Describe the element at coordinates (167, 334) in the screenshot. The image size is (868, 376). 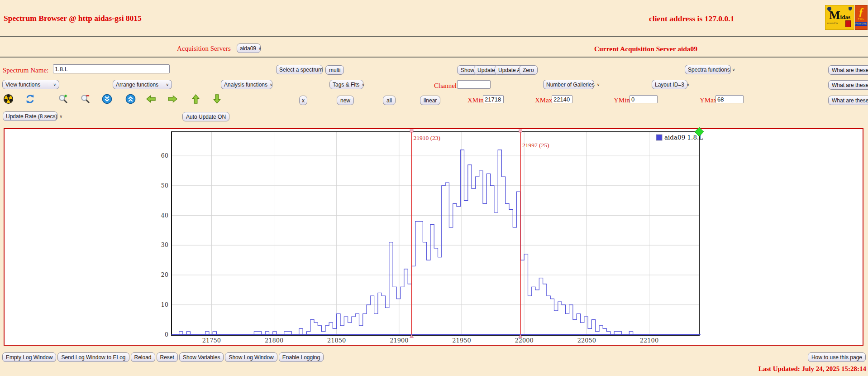
I see `svg-text: 0` at that location.